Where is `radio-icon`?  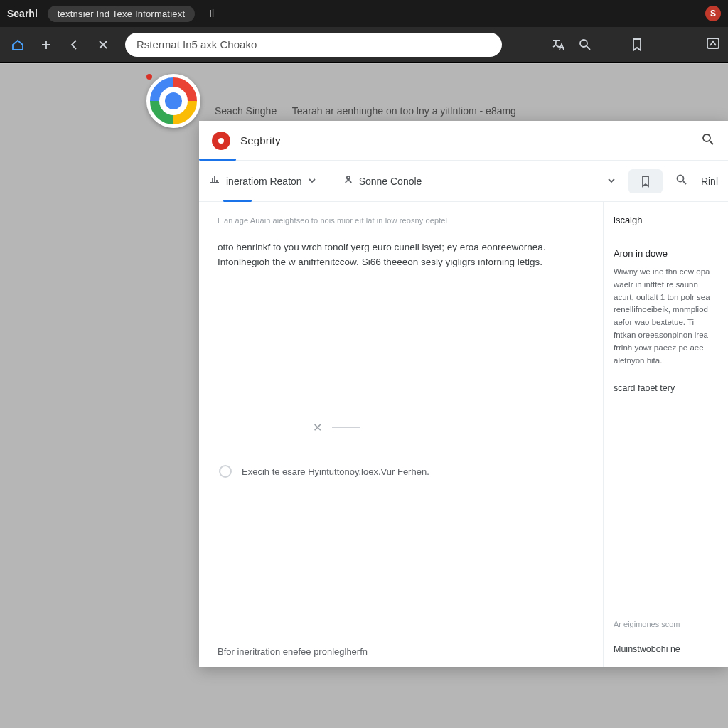
radio-icon is located at coordinates (225, 471).